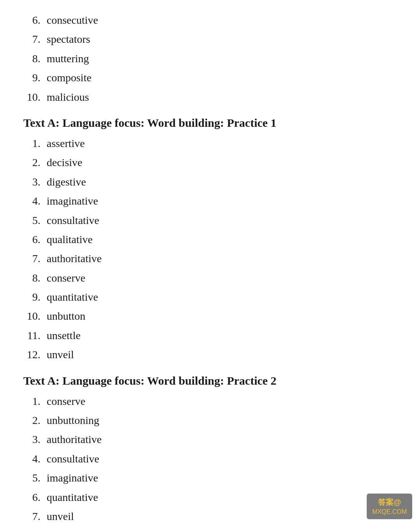 This screenshot has width=420, height=527. I want to click on list-item: 2.unbuttoning, so click(210, 420).